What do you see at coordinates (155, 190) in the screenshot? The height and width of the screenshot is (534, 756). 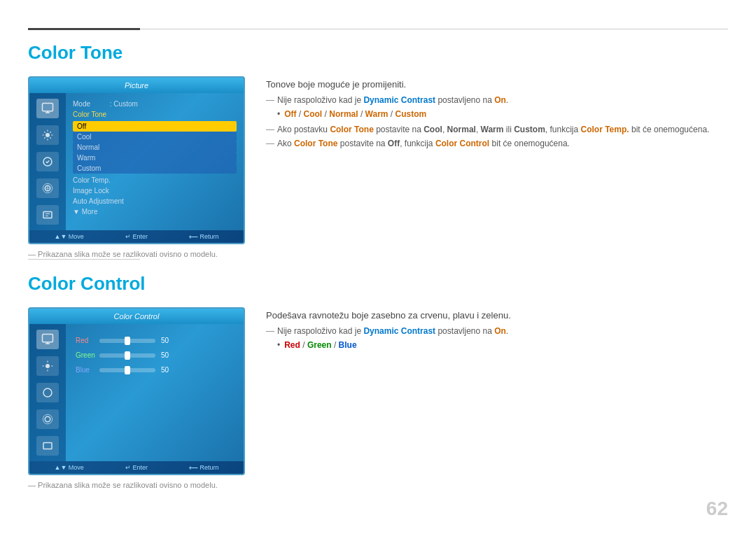 I see `menu-item-image-lock: Image Lock` at bounding box center [155, 190].